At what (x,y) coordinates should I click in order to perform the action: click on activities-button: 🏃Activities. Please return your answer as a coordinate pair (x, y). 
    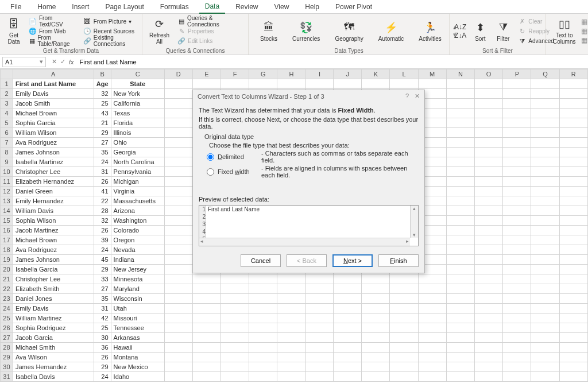
    Looking at the image, I should click on (430, 31).